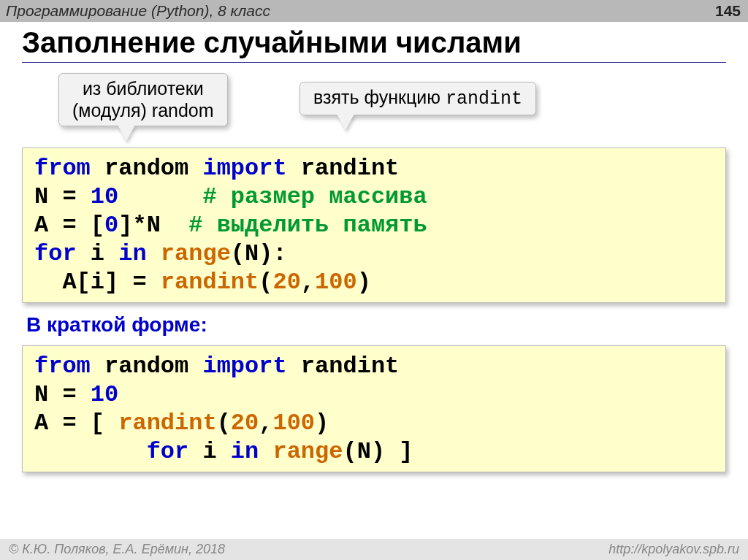 This screenshot has width=748, height=560. I want to click on callout-left: из библиотеки (модуля) random, so click(143, 99).